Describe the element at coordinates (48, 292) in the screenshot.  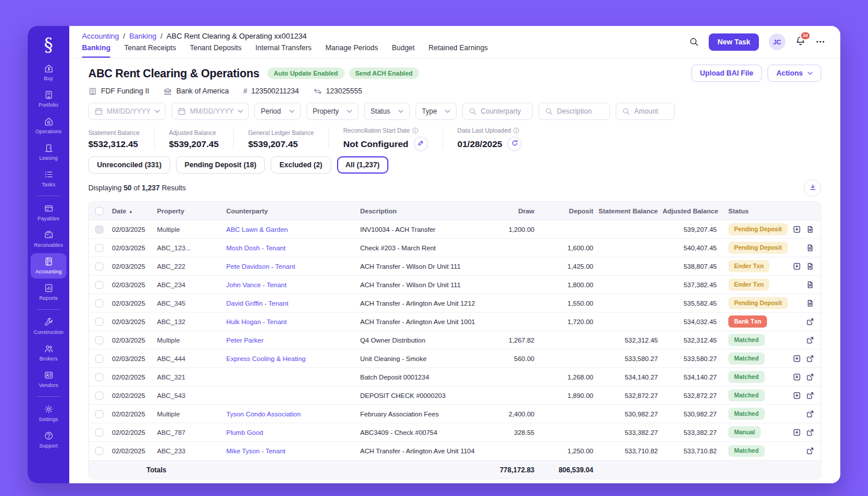
I see `sidebar-item-reports: Reports` at that location.